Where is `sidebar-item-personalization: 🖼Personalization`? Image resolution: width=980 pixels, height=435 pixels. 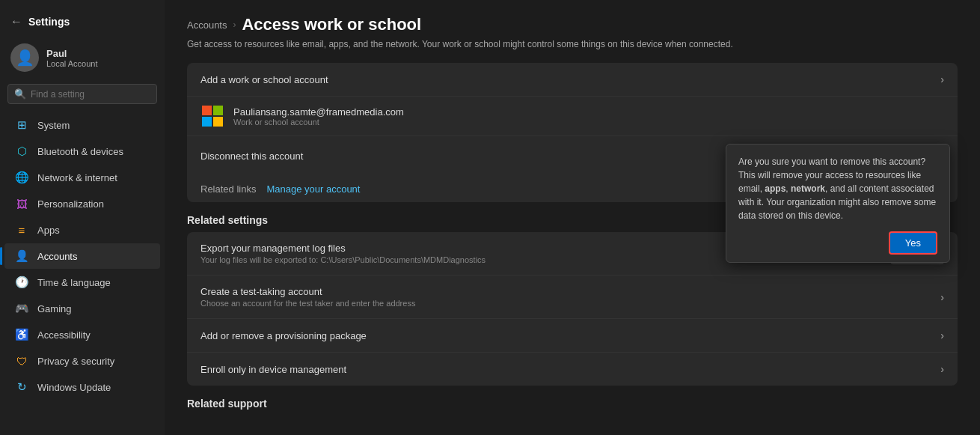
sidebar-item-personalization: 🖼Personalization is located at coordinates (82, 204).